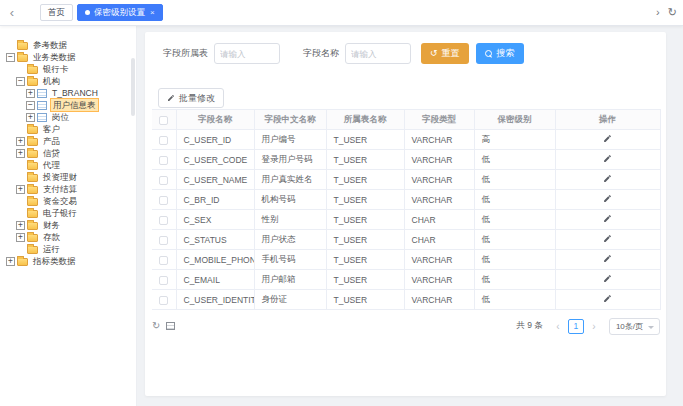 This screenshot has height=406, width=683. What do you see at coordinates (672, 12) in the screenshot?
I see `refresh-page-icon: ↻` at bounding box center [672, 12].